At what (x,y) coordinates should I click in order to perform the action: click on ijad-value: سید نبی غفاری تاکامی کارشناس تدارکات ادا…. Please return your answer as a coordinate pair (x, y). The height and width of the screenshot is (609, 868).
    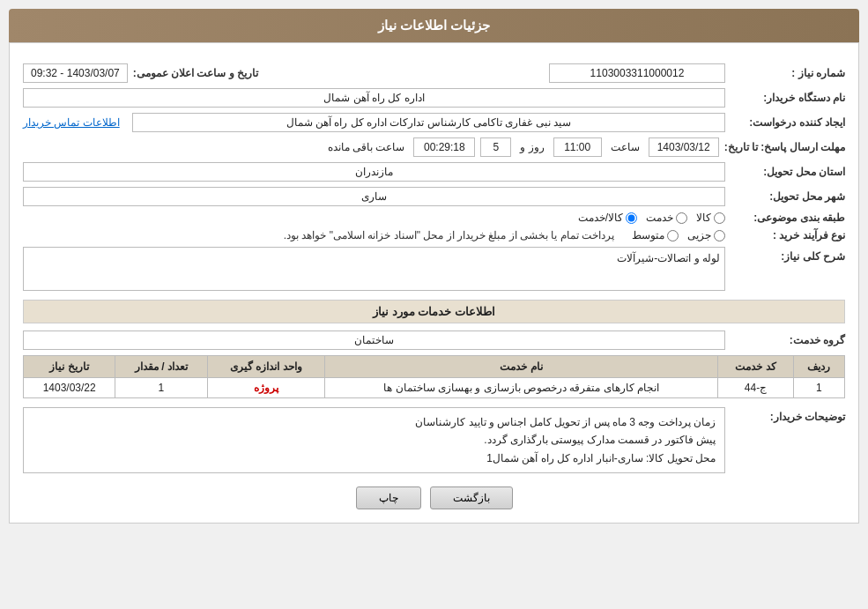
    Looking at the image, I should click on (428, 123).